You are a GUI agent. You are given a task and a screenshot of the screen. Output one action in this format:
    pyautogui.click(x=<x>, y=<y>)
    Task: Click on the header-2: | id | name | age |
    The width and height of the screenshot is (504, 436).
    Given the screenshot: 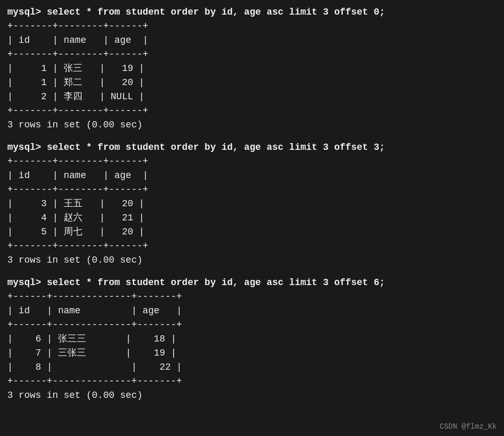 What is the action you would take?
    pyautogui.click(x=252, y=175)
    